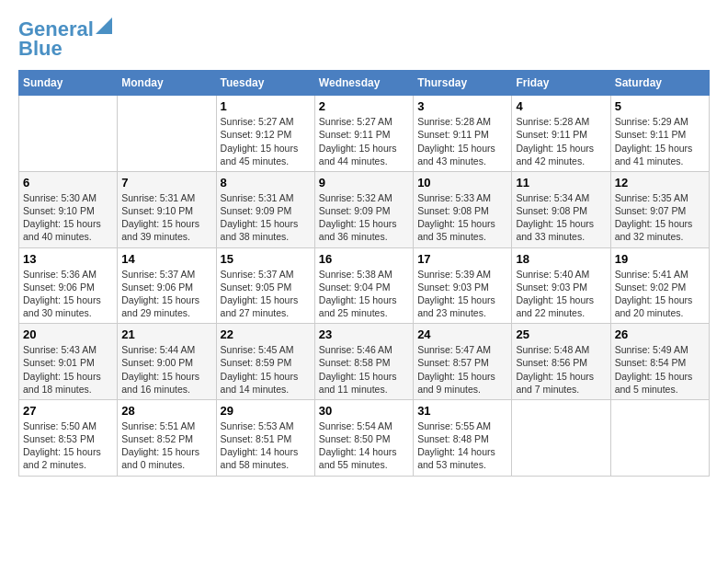  Describe the element at coordinates (266, 370) in the screenshot. I see `day-info: Sunrise: 5:45 AM Sunset: 8:59 PM Dayligh…` at that location.